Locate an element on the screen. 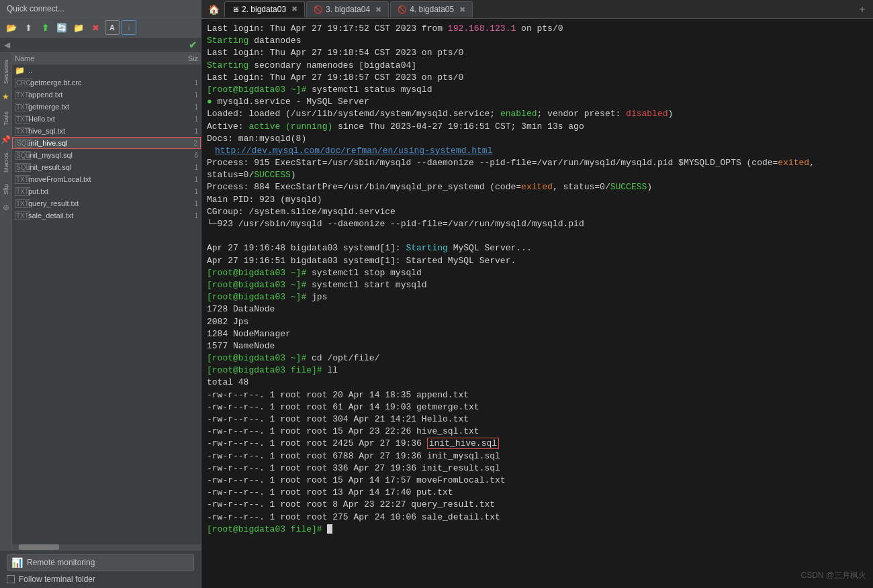  terminal-line: -rw-r--r--. 1 root root 304 Apr 21 14:21… is located at coordinates (537, 420).